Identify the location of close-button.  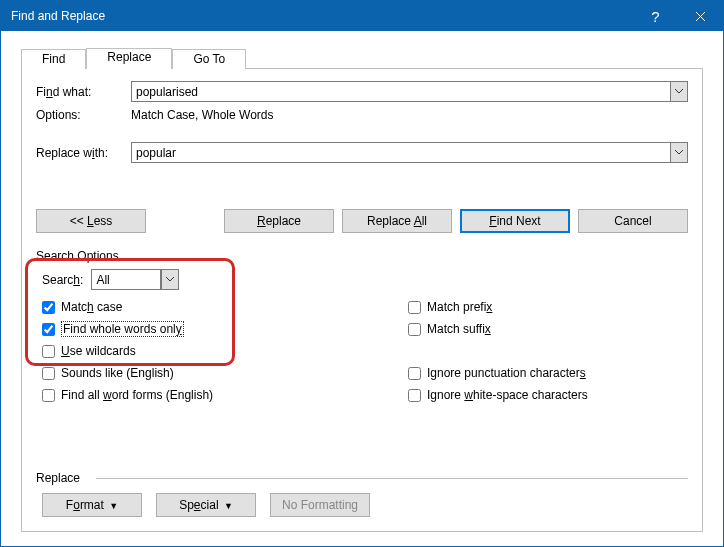
(700, 16).